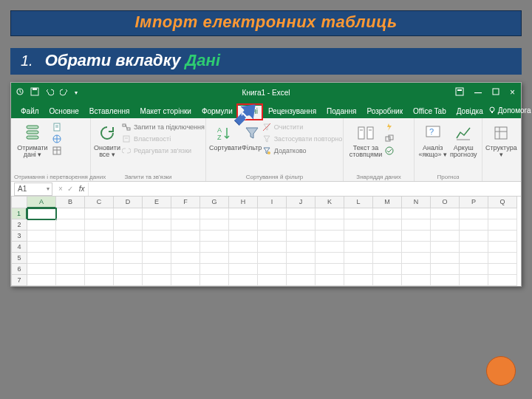 Image resolution: width=532 pixels, height=399 pixels. I want to click on col-header: M, so click(387, 202).